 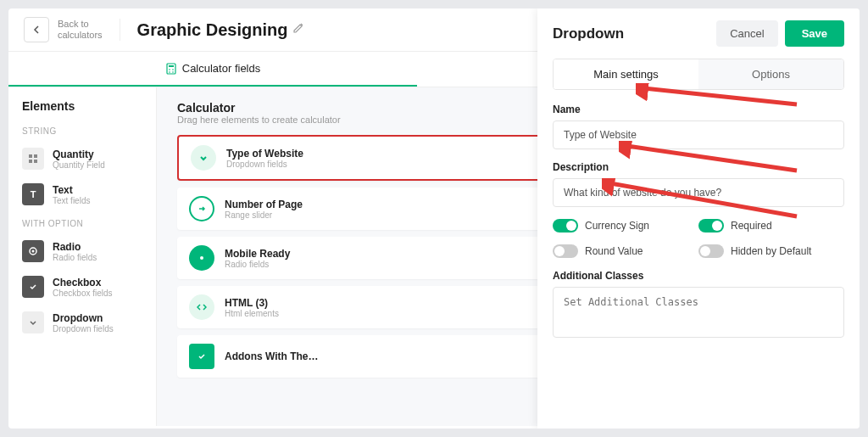 What do you see at coordinates (36, 30) in the screenshot?
I see `chevron-left-icon` at bounding box center [36, 30].